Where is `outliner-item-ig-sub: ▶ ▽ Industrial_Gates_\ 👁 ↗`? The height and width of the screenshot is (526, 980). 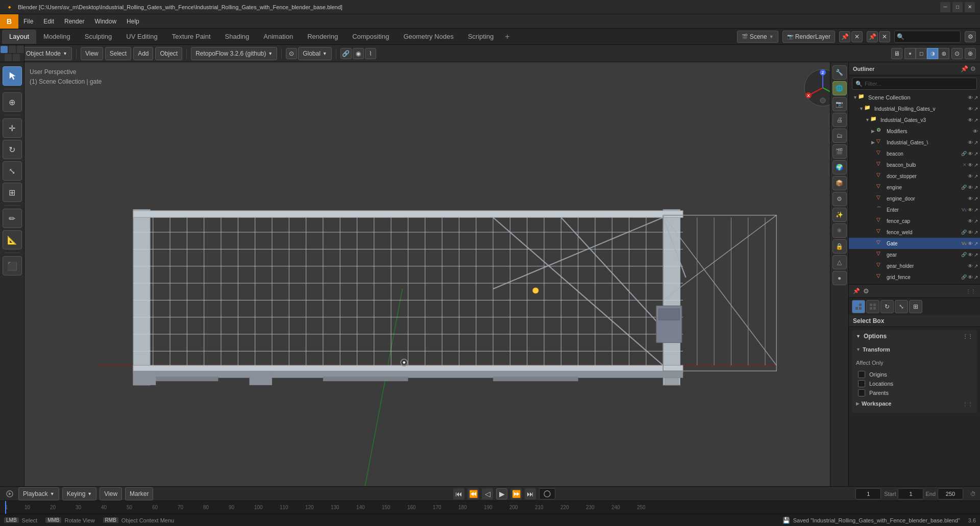 outliner-item-ig-sub: ▶ ▽ Industrial_Gates_\ 👁 ↗ is located at coordinates (915, 142).